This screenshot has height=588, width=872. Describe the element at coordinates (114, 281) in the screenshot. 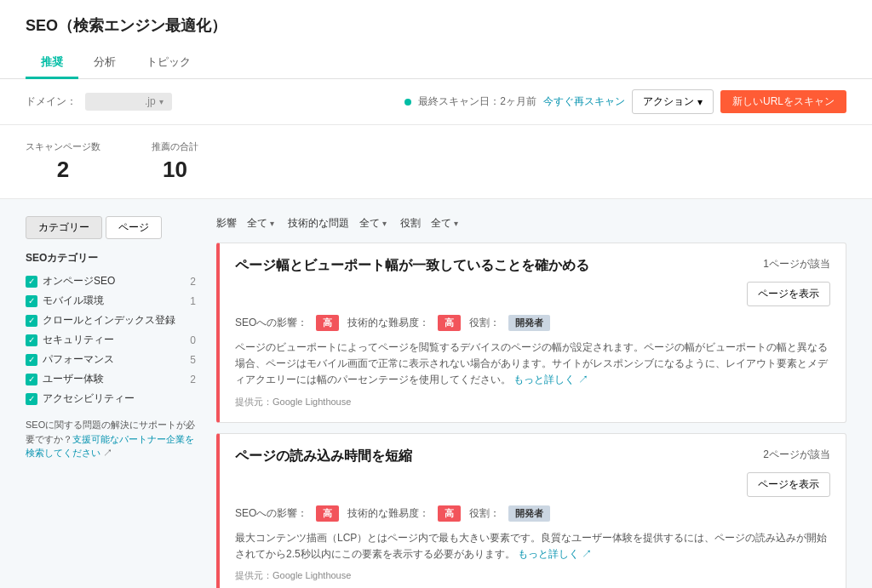

I see `sidebar-label-onpage: オンページSEO` at that location.